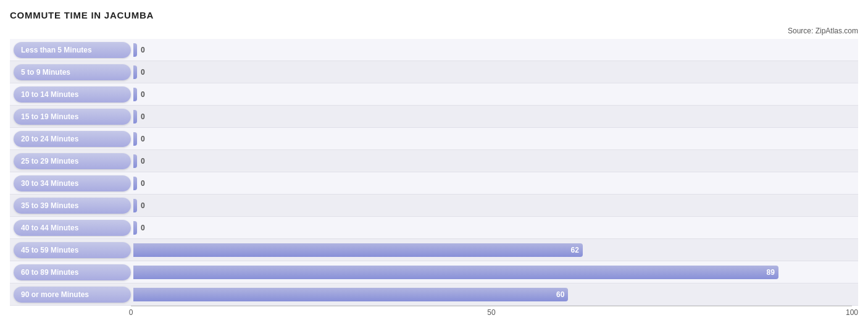 This screenshot has height=323, width=868. I want to click on bar-label: 90 or more Minutes, so click(72, 295).